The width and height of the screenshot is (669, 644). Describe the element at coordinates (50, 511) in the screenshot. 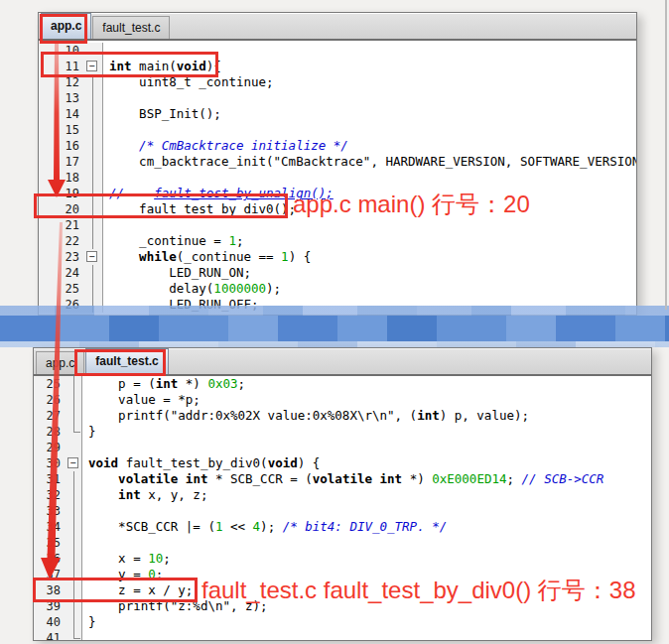

I see `line-number: 33` at that location.